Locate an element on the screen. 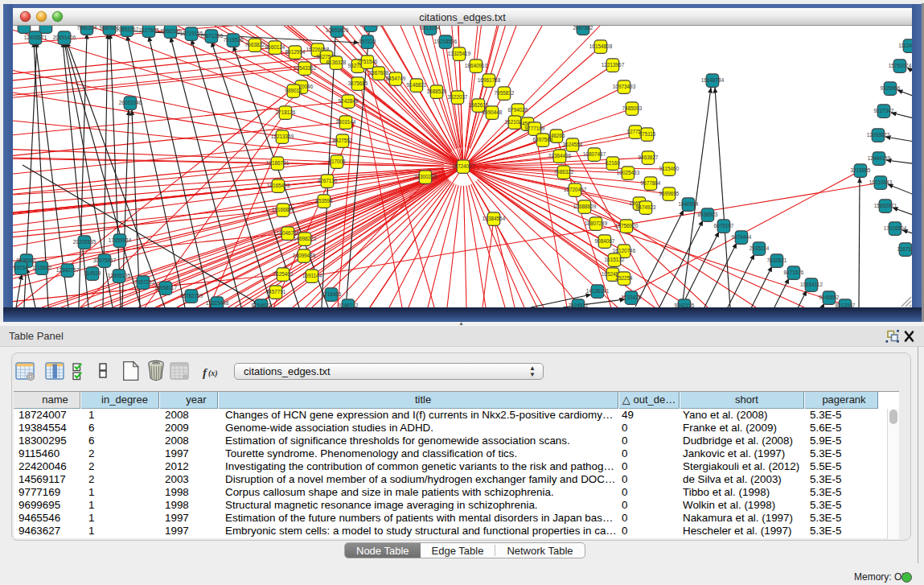 This screenshot has width=924, height=585. svg-text: 9699695 is located at coordinates (669, 193).